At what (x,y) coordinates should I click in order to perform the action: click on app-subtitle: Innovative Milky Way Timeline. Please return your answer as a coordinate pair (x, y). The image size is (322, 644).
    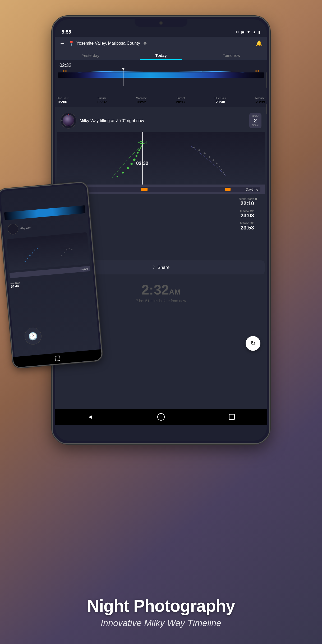
    Looking at the image, I should click on (161, 623).